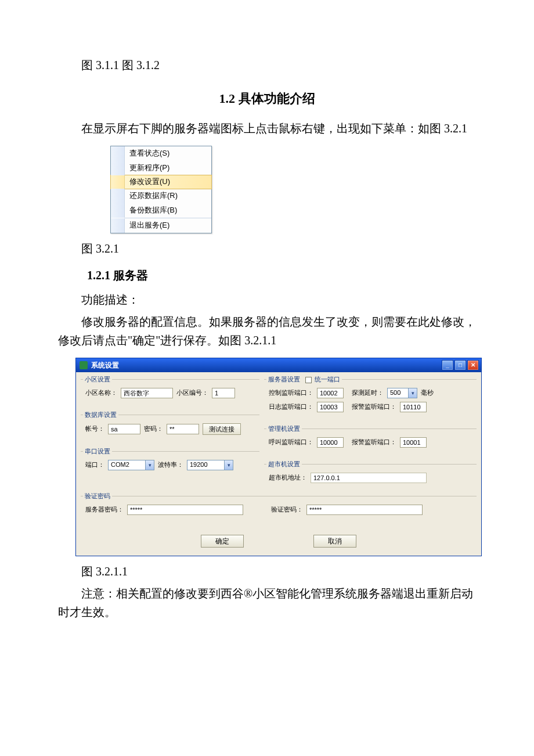  What do you see at coordinates (267, 65) in the screenshot?
I see `figure-ref-311-312: 图 3.1.1 图 3.1.2` at bounding box center [267, 65].